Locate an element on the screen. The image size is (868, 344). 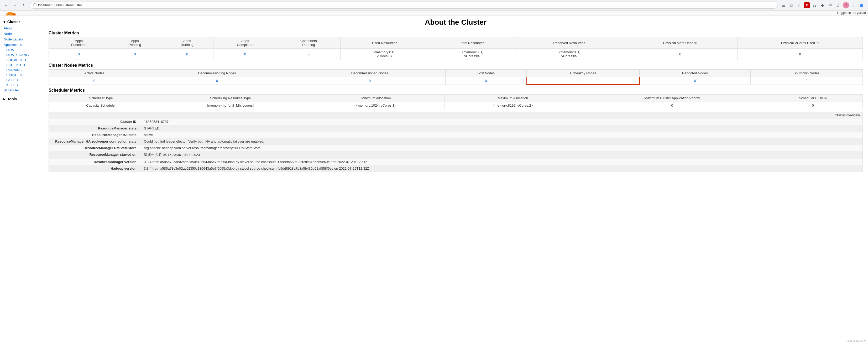
col-total-resources: Total Resources is located at coordinates (472, 43).